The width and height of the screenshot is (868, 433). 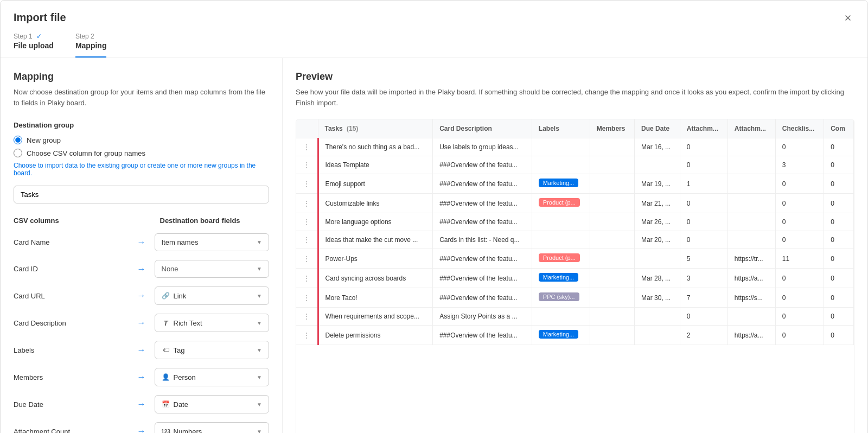 What do you see at coordinates (212, 428) in the screenshot?
I see `dest-att-count-wrapper: 123 Numbers ▼` at bounding box center [212, 428].